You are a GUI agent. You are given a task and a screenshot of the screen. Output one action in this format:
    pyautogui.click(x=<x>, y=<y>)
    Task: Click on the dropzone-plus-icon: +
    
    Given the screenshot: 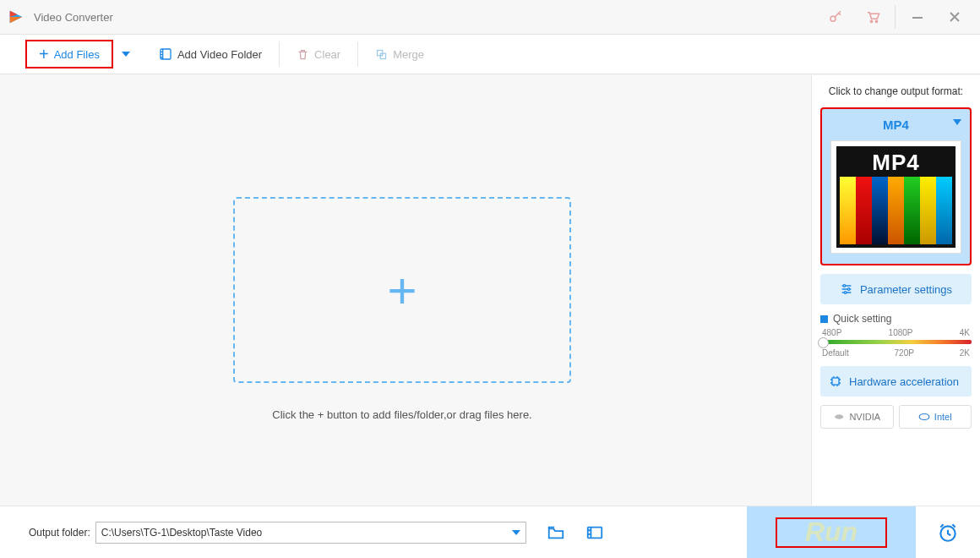 What is the action you would take?
    pyautogui.click(x=402, y=291)
    